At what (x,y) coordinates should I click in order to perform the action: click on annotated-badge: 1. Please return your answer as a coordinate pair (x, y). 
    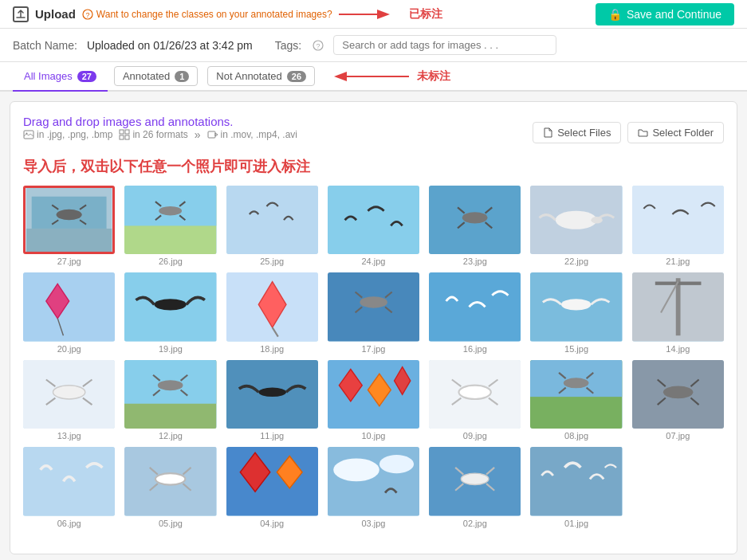
    Looking at the image, I should click on (182, 76).